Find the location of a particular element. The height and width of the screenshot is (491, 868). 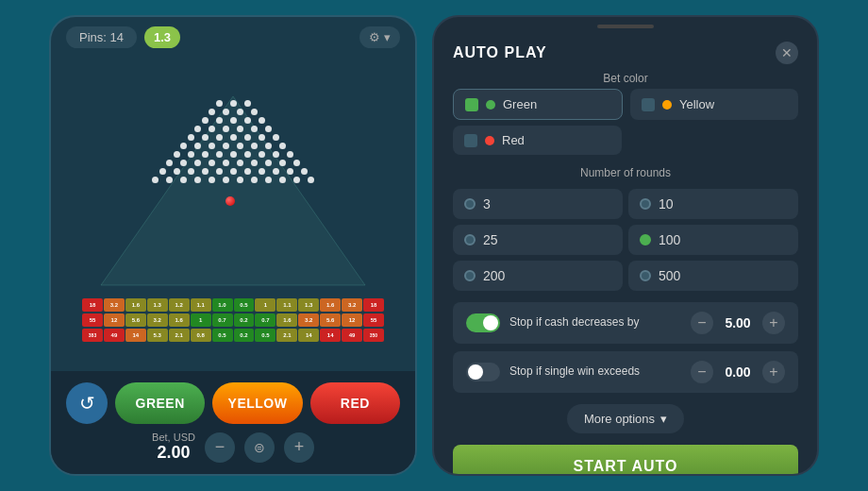

ap-close-button: ✕ is located at coordinates (787, 53).